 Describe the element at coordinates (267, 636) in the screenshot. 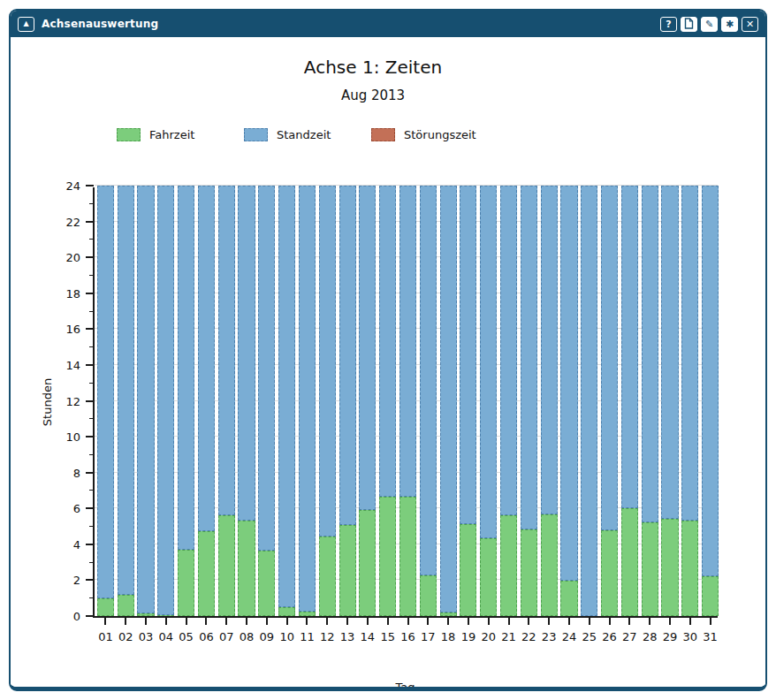

I see `x-tick-label: 09` at that location.